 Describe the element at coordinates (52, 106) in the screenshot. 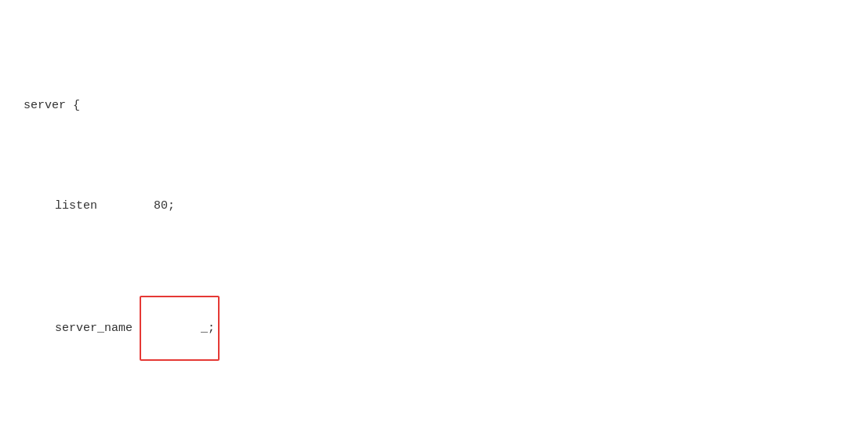

I see `server-open-text: server {` at that location.